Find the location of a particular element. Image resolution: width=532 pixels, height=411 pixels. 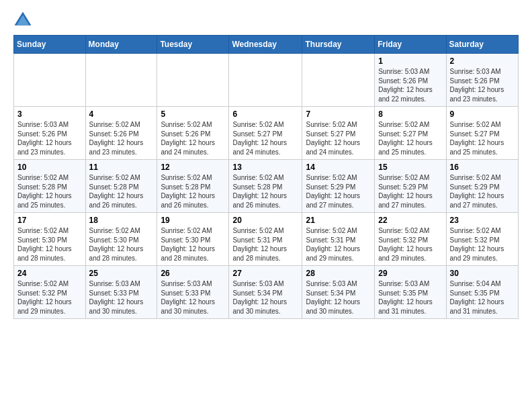

day-cell: 1Sunrise: 5:03 AM Sunset: 5:26 PM Daylig… is located at coordinates (410, 81).